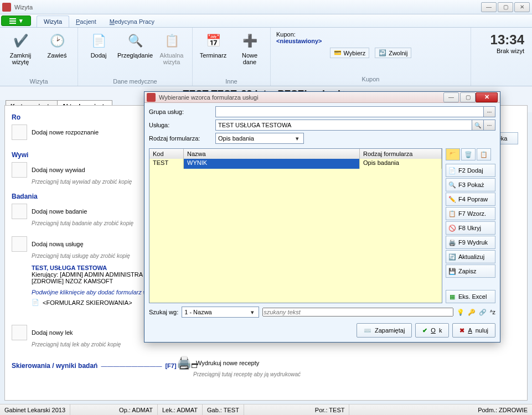  I want to click on ribbon-dodaj: 📄 Dodaj, so click(99, 53).